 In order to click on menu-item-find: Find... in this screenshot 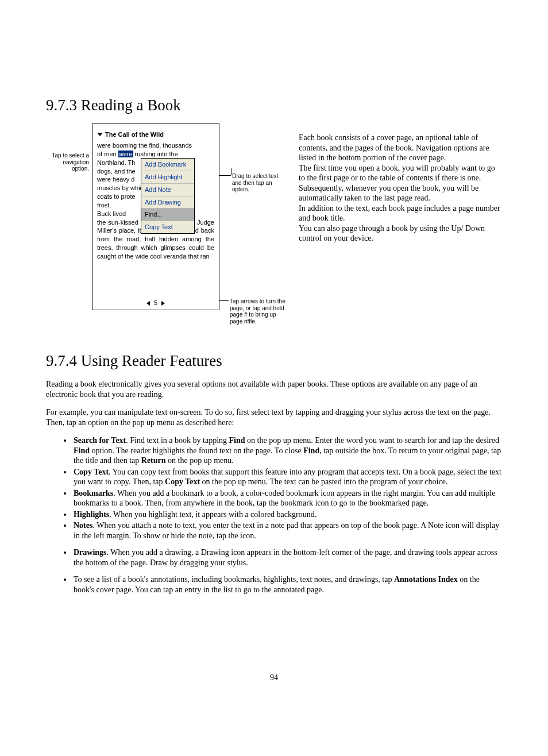, I will do `click(168, 215)`.